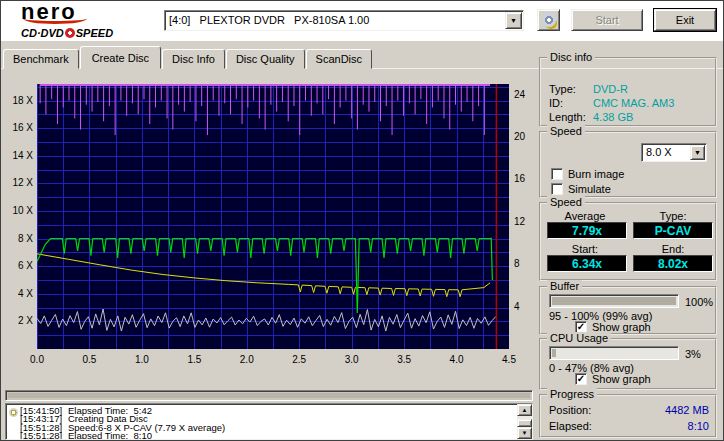 This screenshot has width=724, height=441. What do you see at coordinates (673, 249) in the screenshot?
I see `end-speed-label: End:` at bounding box center [673, 249].